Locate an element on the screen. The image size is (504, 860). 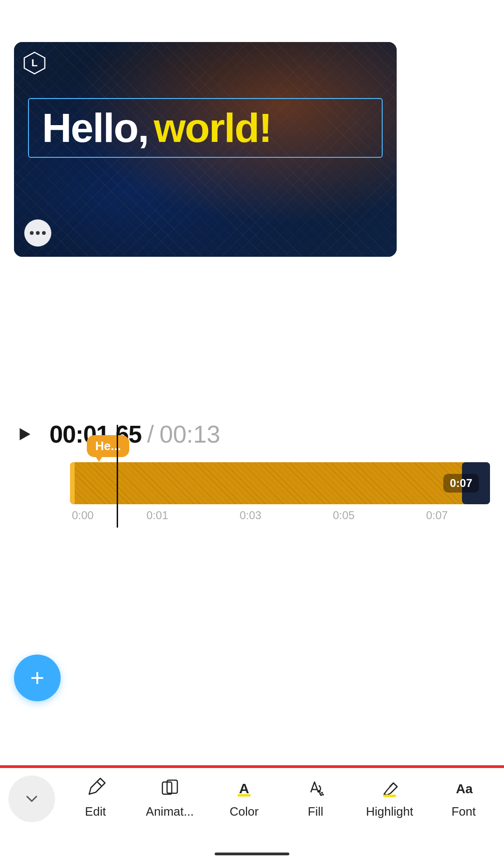
hello-text: Hello, is located at coordinates (95, 128).